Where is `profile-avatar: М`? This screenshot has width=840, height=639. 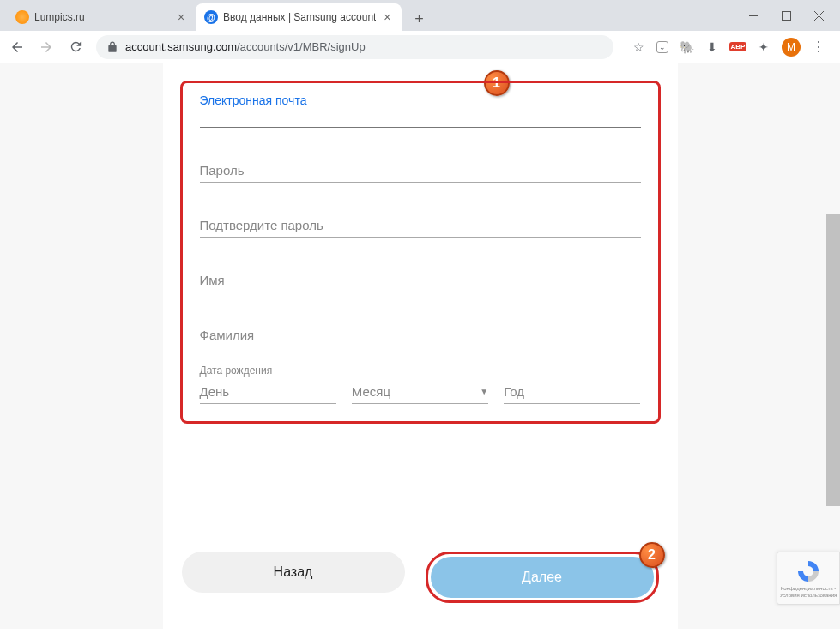 profile-avatar: М is located at coordinates (791, 47).